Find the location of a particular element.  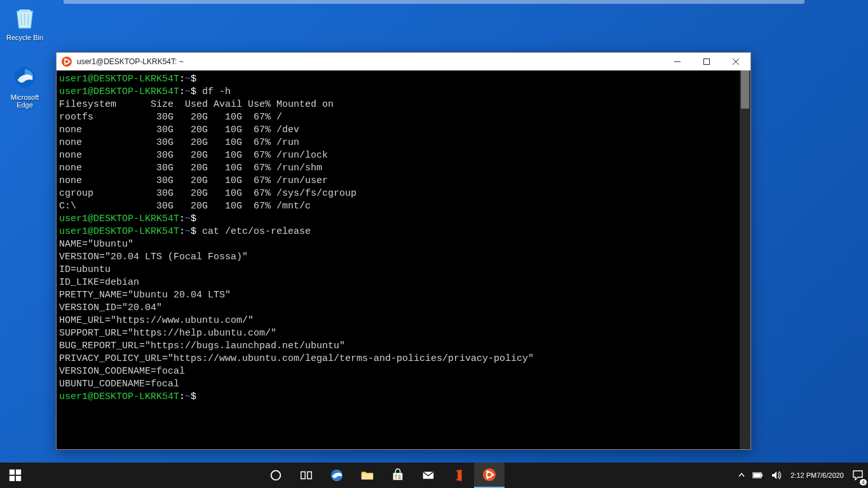

desktop-icon-label: Microsoft Edge is located at coordinates (25, 101).